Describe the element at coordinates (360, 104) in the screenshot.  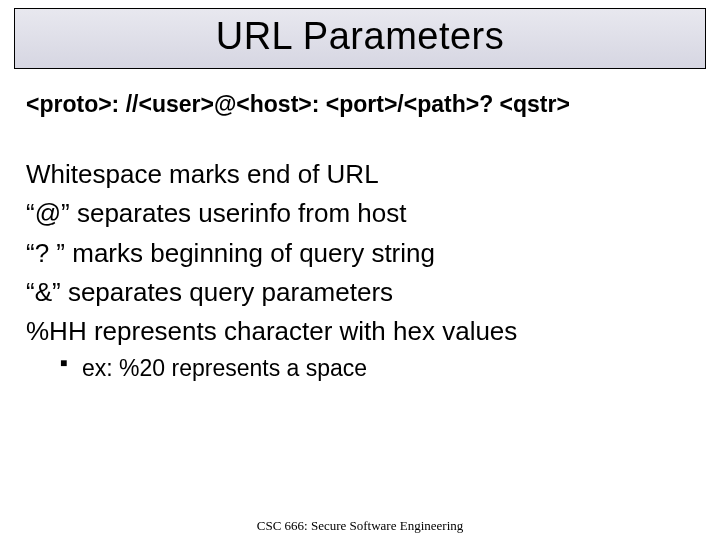
I see `url-syntax-line: <proto>: //<user>@<host>: <port>/<path>?…` at that location.